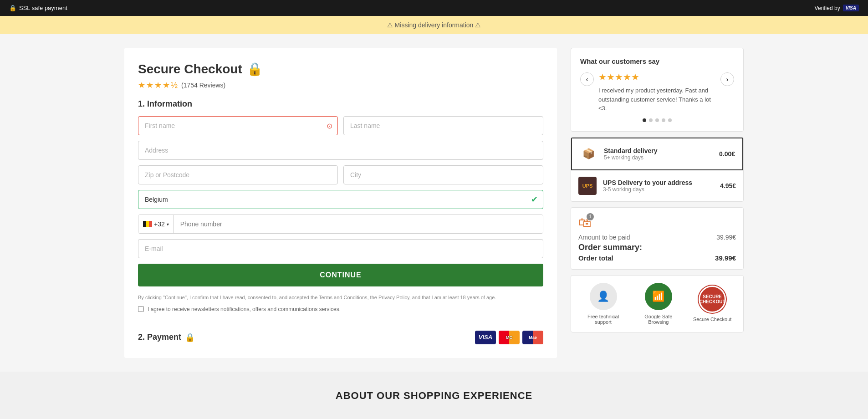 The image size is (868, 419). I want to click on continue-label: CONTINUE, so click(341, 275).